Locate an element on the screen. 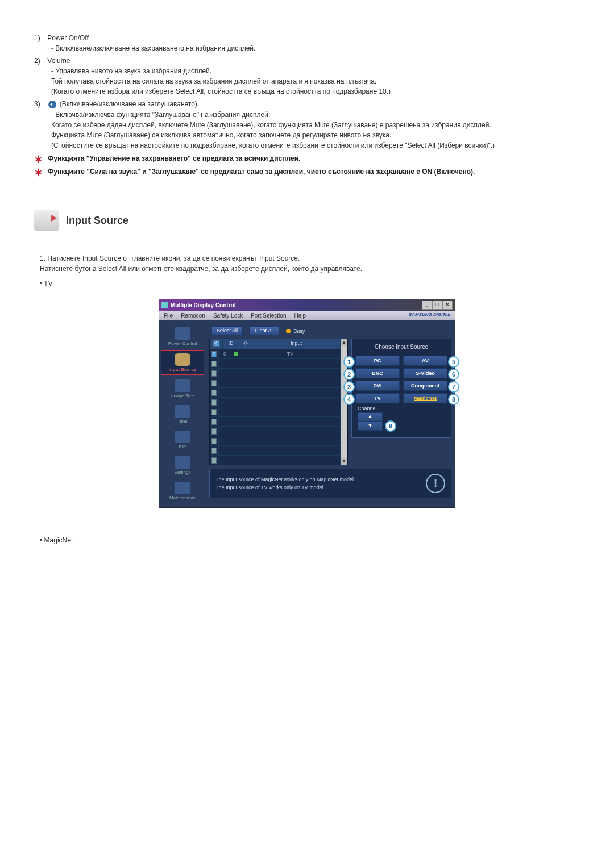 The image size is (614, 868). badge-1: 1 is located at coordinates (349, 362).